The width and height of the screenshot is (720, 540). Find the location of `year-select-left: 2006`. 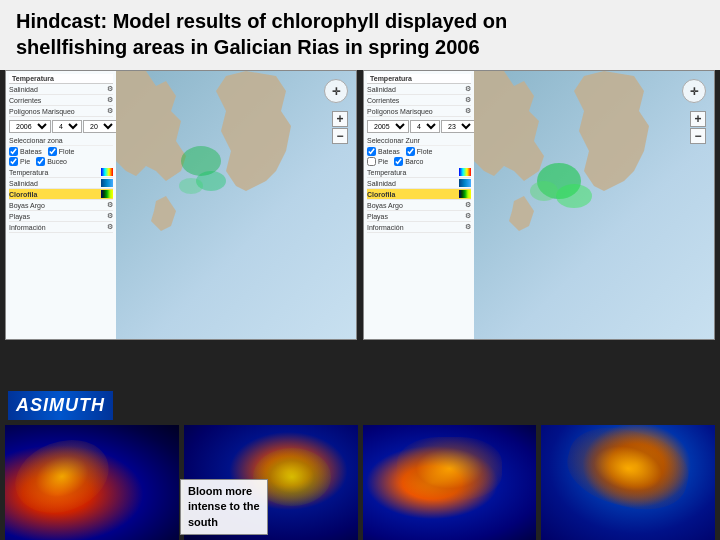

year-select-left: 2006 is located at coordinates (30, 126).